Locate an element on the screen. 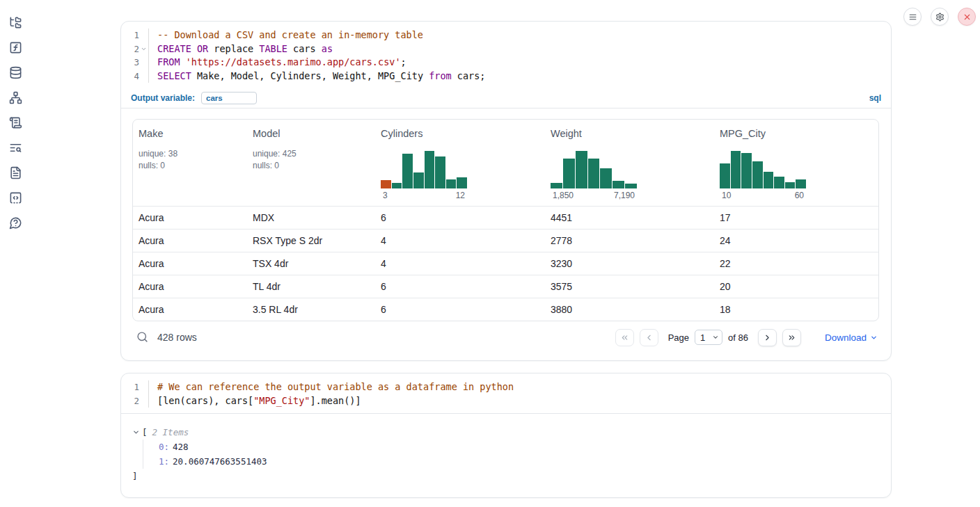 Image resolution: width=980 pixels, height=507 pixels. token-keyword: CREATE is located at coordinates (174, 49).